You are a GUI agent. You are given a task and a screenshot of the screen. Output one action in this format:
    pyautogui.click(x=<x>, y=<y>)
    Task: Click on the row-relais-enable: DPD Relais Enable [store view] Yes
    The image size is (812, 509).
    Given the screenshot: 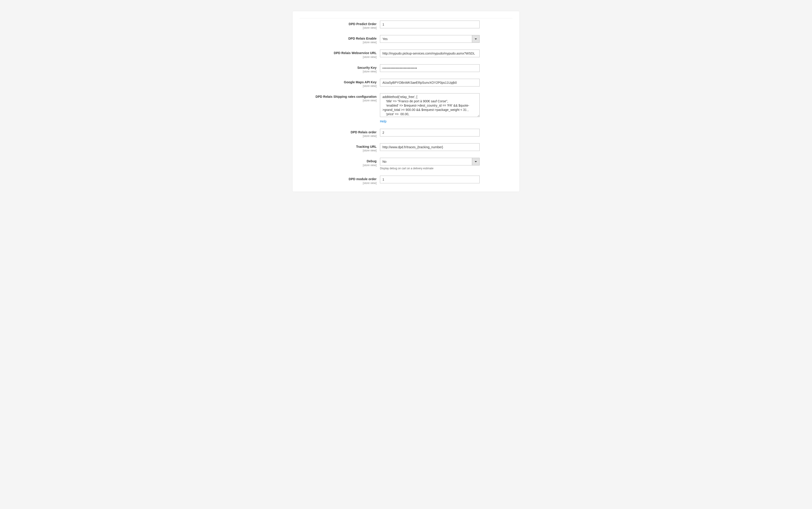 What is the action you would take?
    pyautogui.click(x=406, y=39)
    